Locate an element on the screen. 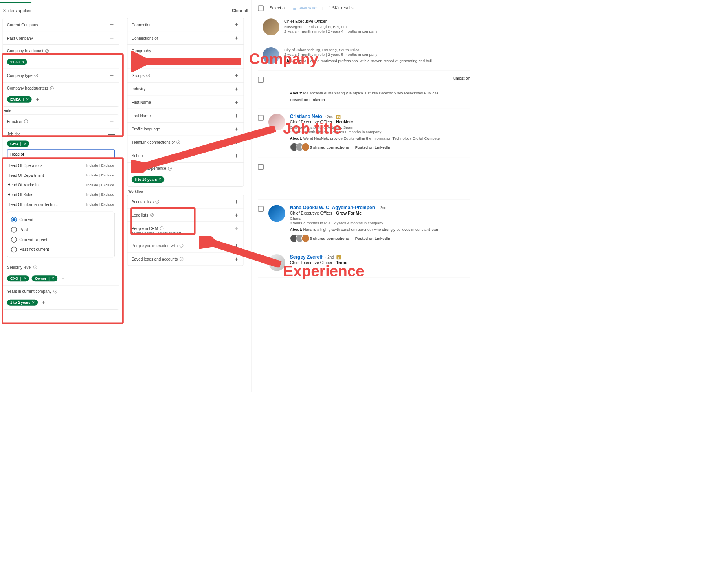 Image resolution: width=705 pixels, height=588 pixels. pill-years-company: 1 to 2 years✕ is located at coordinates (22, 303).